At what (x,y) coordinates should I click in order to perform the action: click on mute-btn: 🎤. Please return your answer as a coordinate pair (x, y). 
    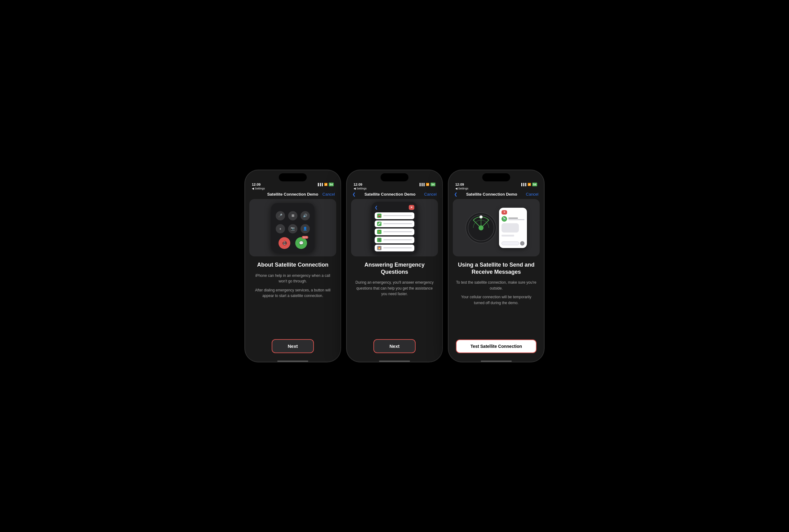
    Looking at the image, I should click on (280, 216).